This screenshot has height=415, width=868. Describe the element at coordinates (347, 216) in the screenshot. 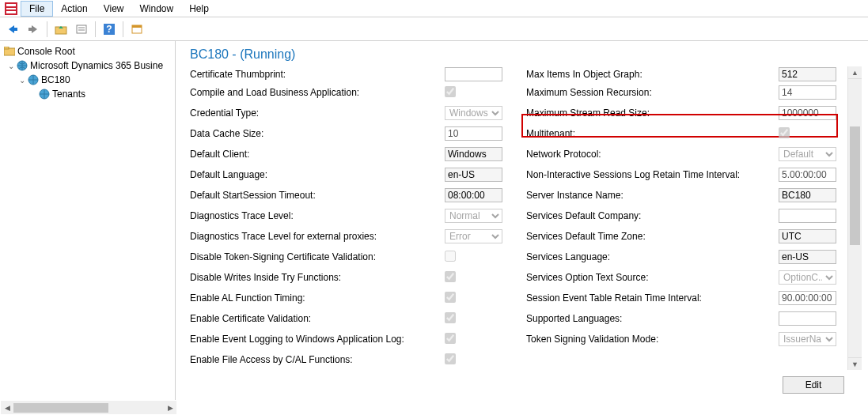

I see `row-diag-trace: Diagnostics Trace Level: Normal` at that location.